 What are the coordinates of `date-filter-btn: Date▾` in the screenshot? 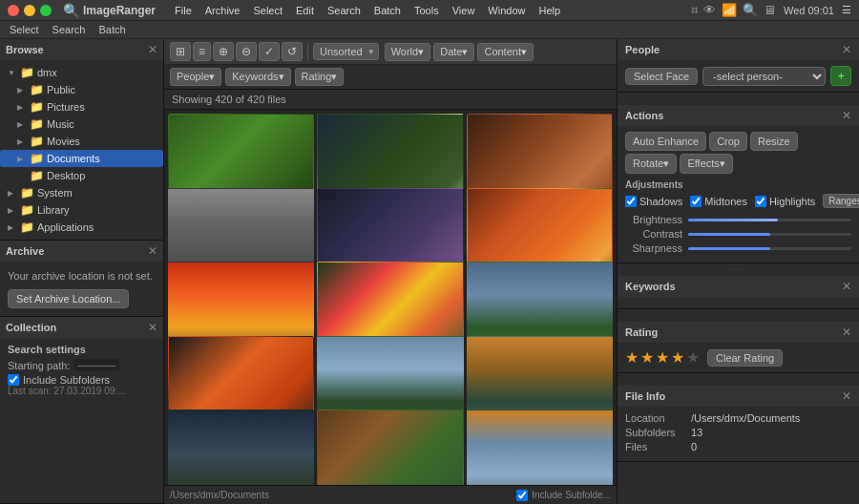 It's located at (454, 52).